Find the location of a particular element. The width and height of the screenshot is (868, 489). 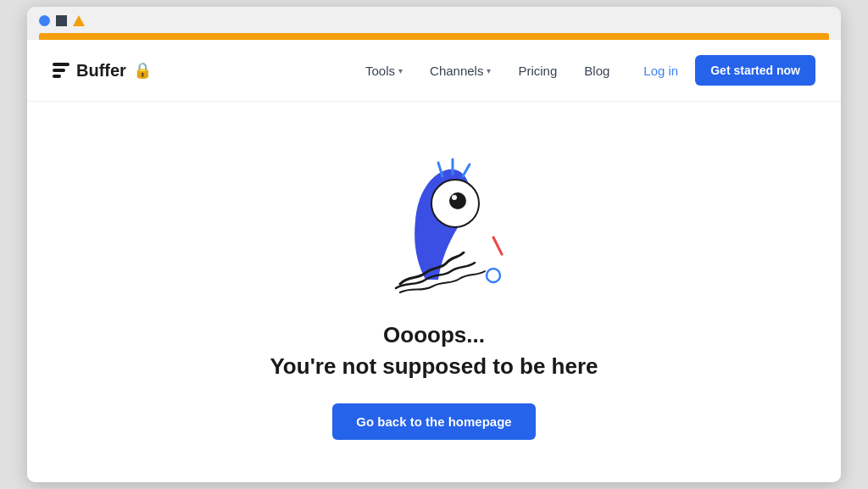

small-circle is located at coordinates (493, 275).